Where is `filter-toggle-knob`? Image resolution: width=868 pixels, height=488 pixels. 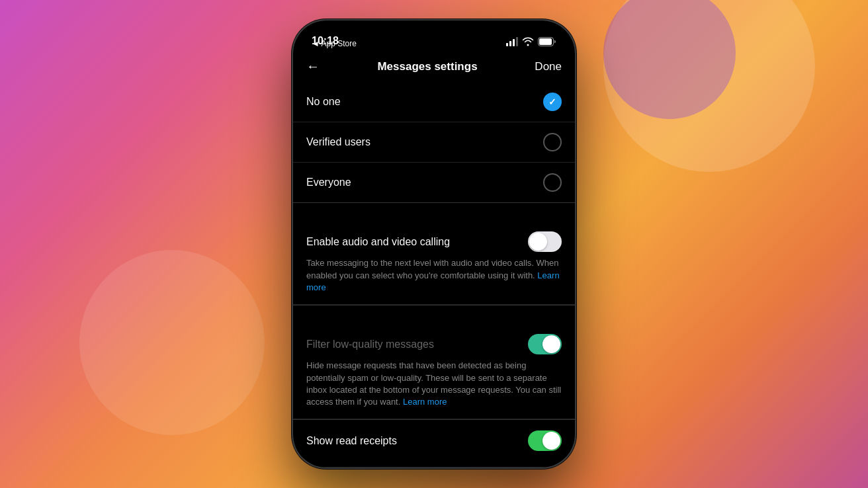 filter-toggle-knob is located at coordinates (552, 344).